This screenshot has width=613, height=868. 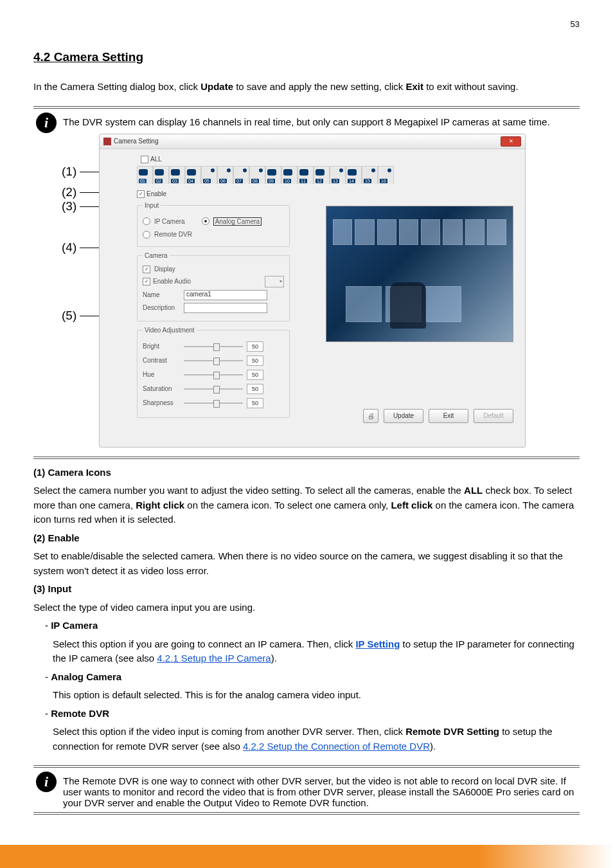 What do you see at coordinates (69, 206) in the screenshot?
I see `callout-3: (3)` at bounding box center [69, 206].